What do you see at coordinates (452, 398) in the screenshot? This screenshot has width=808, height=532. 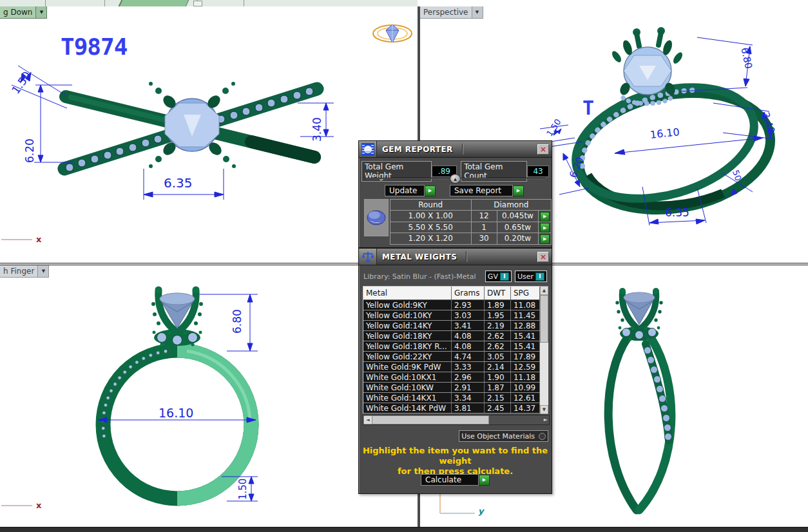 I see `metal-row: White Gold:14KX13.342.1512.61` at bounding box center [452, 398].